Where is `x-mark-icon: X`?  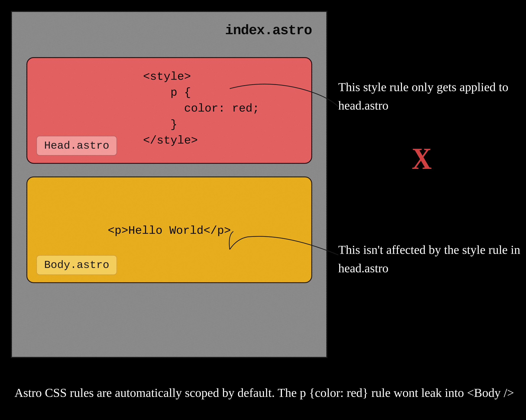 x-mark-icon: X is located at coordinates (422, 159).